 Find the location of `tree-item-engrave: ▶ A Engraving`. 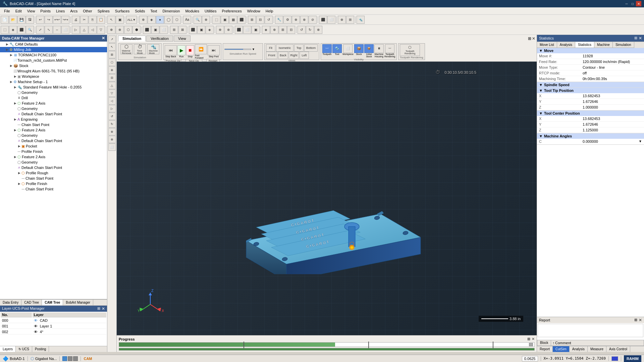

tree-item-engrave: ▶ A Engraving is located at coordinates (54, 119).